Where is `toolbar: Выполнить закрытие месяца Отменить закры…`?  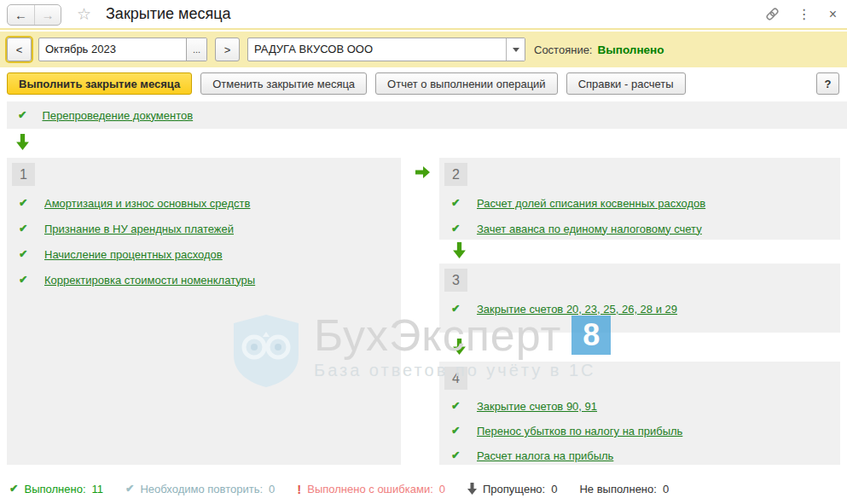 toolbar: Выполнить закрытие месяца Отменить закры… is located at coordinates (423, 84).